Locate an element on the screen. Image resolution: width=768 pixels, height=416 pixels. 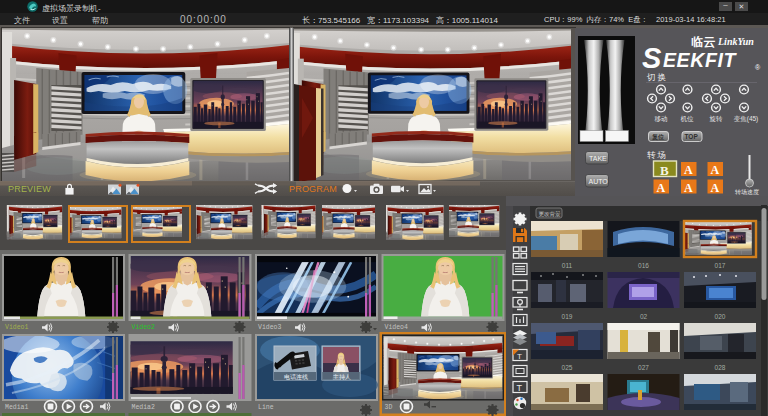
svg-text: 电话连线 is located at coordinates (296, 378).